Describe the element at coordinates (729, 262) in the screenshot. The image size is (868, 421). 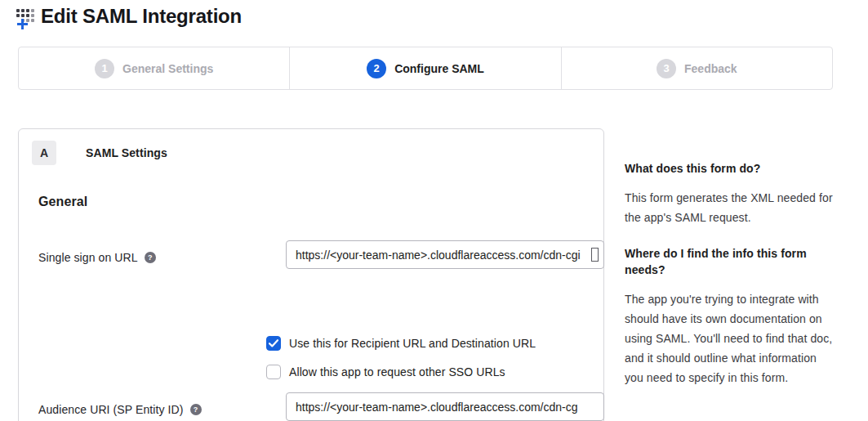
I see `help-heading-where: Where do I find the info this form needs…` at that location.